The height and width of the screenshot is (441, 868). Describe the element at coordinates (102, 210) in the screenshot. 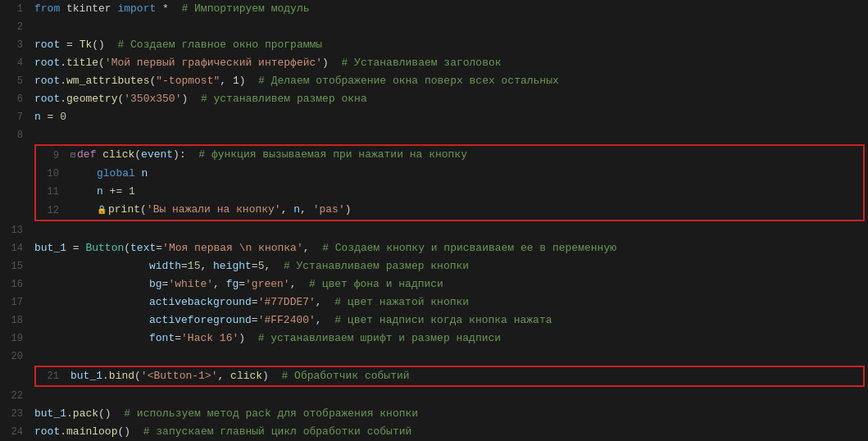

I see `fold-bottom-icon: 🔒` at that location.